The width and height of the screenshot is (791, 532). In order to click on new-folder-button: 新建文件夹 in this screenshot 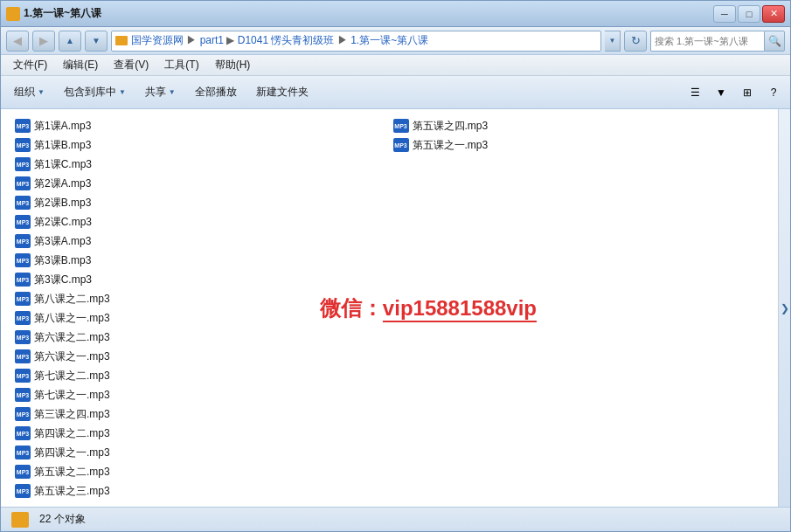, I will do `click(282, 93)`.